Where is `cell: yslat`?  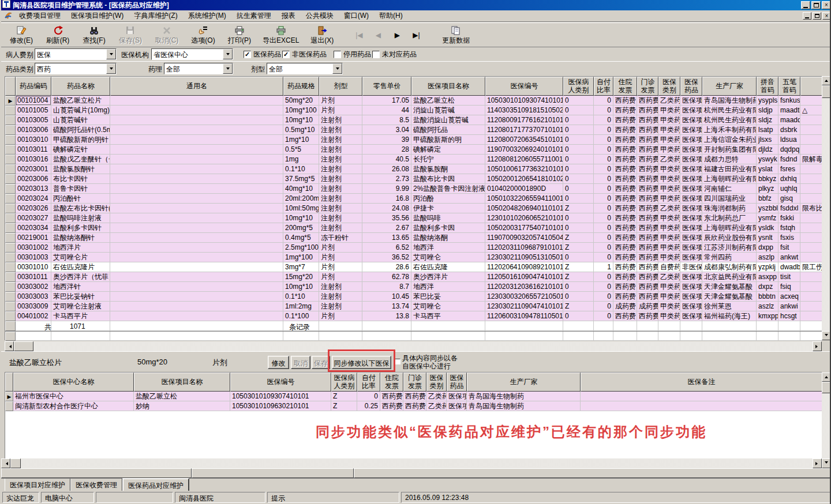
cell: yslat is located at coordinates (768, 170).